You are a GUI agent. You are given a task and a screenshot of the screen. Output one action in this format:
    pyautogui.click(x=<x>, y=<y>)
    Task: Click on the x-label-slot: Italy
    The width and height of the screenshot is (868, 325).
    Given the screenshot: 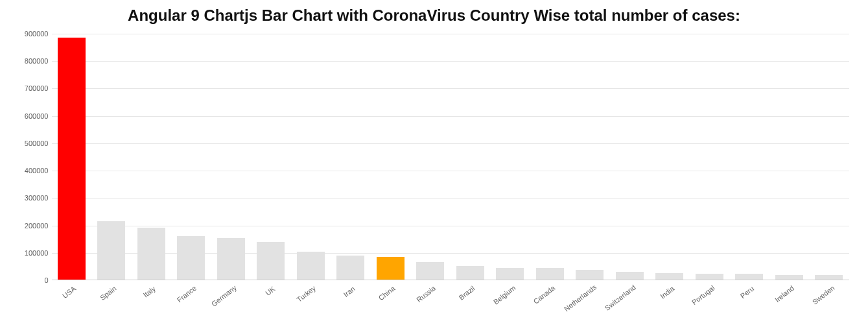 What is the action you would take?
    pyautogui.click(x=152, y=298)
    